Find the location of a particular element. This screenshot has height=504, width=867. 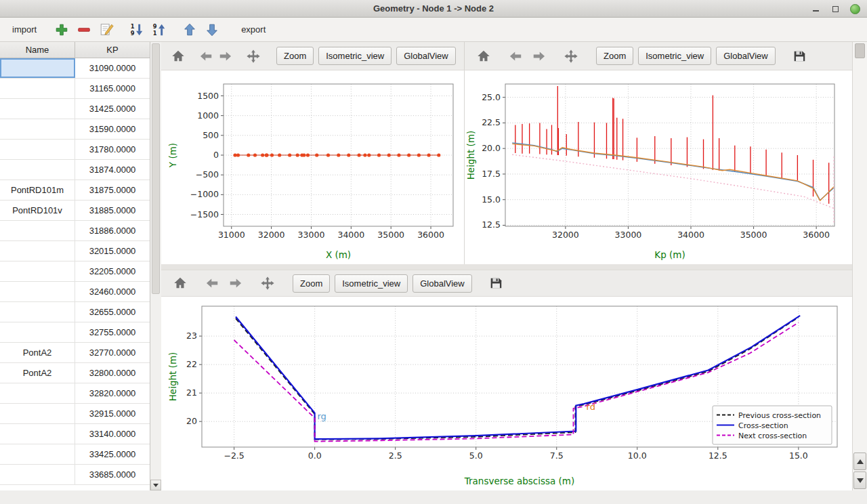

table-row: 33425.0000 is located at coordinates (75, 455).